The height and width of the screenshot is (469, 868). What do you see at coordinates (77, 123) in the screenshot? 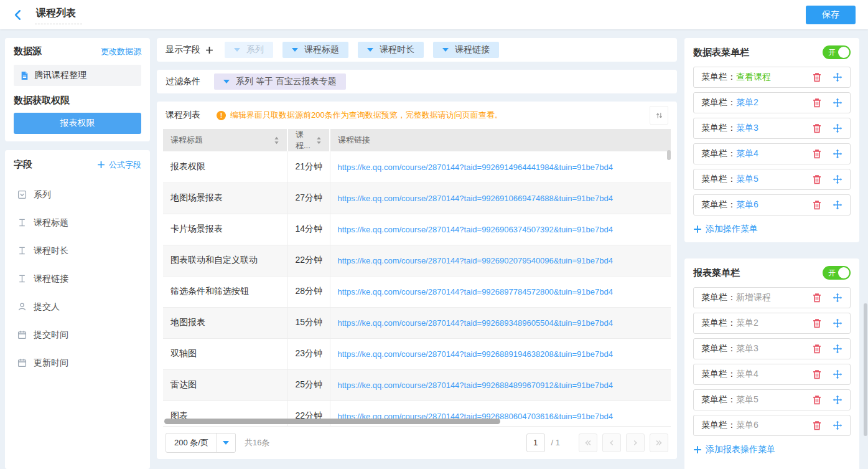
I see `report-permission-button: 报表权限` at bounding box center [77, 123].